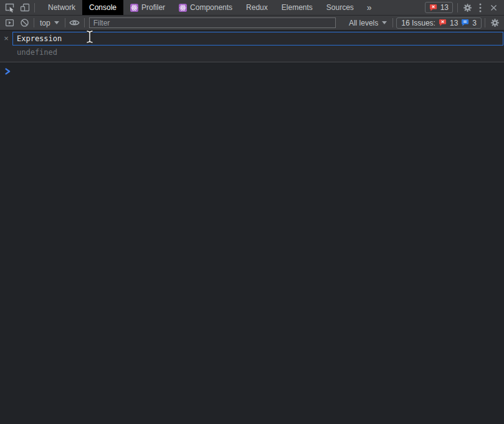 The width and height of the screenshot is (504, 424). What do you see at coordinates (10, 22) in the screenshot?
I see `sidebar-toggle-icon` at bounding box center [10, 22].